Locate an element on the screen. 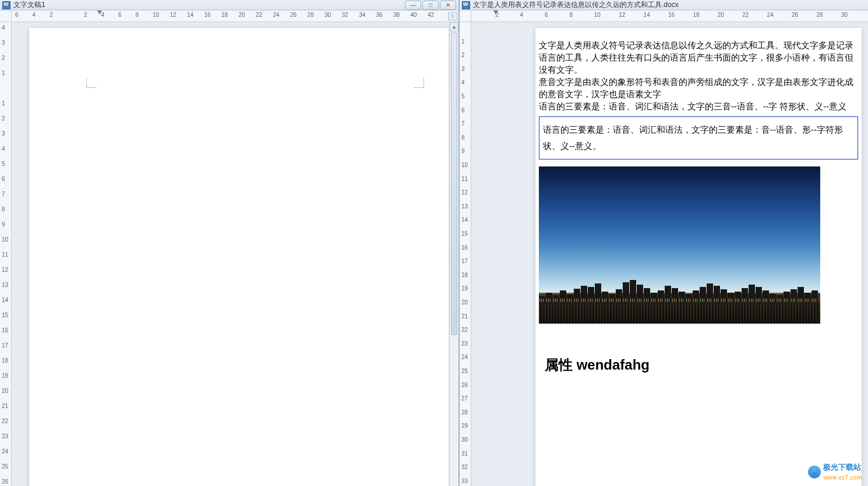  scroll-thumb is located at coordinates (454, 184).